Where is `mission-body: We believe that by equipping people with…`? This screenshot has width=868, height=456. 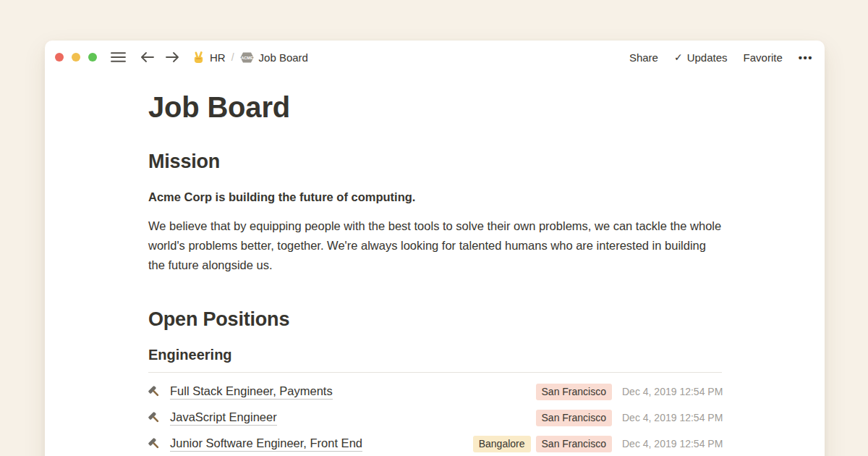
mission-body: We believe that by equipping people with… is located at coordinates (435, 246).